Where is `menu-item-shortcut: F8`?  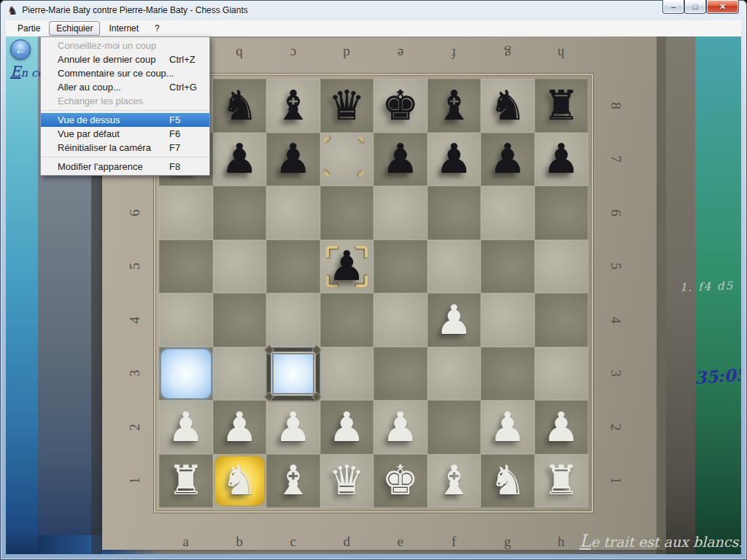 menu-item-shortcut: F8 is located at coordinates (175, 166).